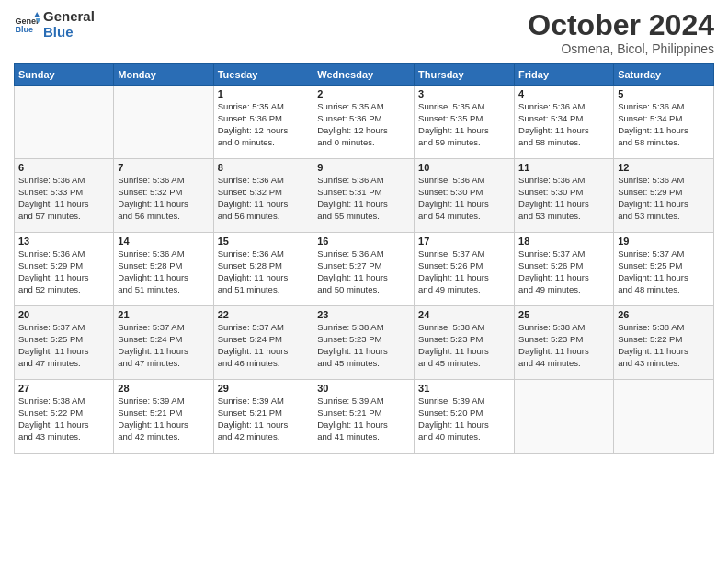 The width and height of the screenshot is (728, 563). What do you see at coordinates (164, 241) in the screenshot?
I see `day-number: 14` at bounding box center [164, 241].